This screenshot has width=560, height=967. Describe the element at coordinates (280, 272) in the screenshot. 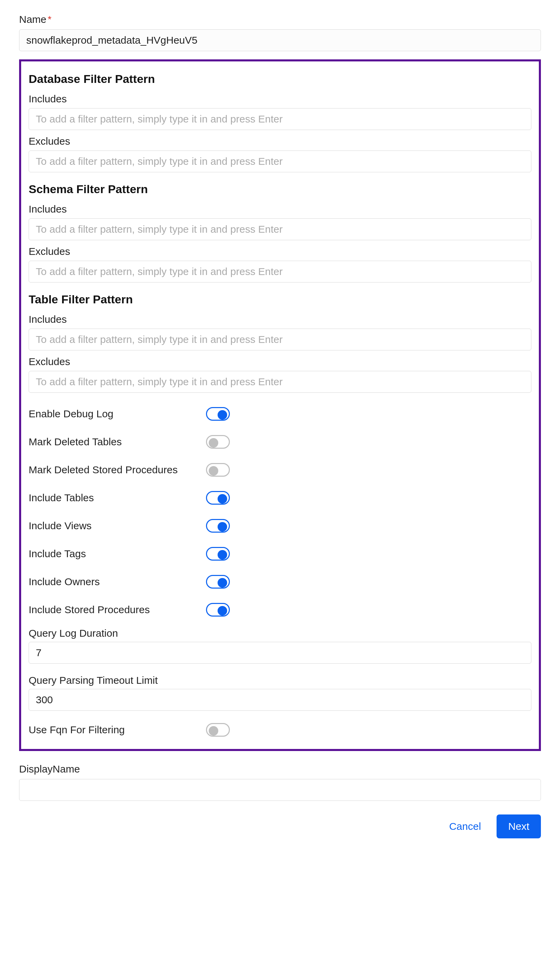

I see `schema-excludes-input` at that location.